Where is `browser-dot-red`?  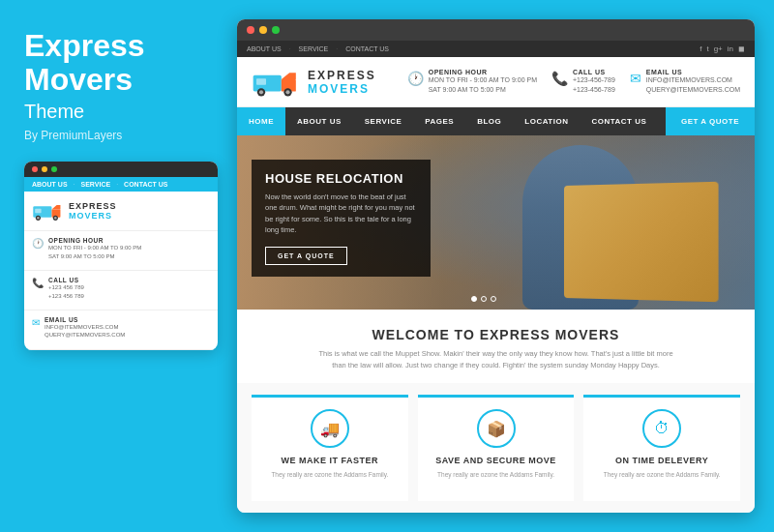 browser-dot-red is located at coordinates (251, 30).